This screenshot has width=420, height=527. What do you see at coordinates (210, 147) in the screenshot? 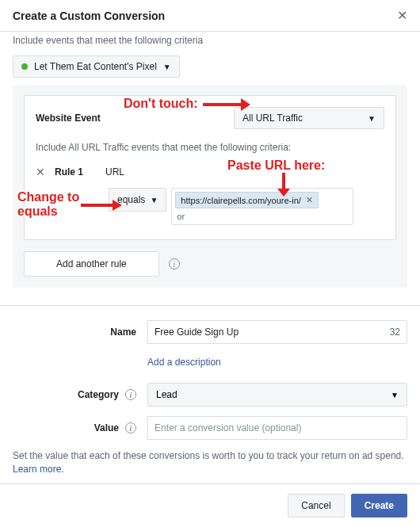
I see `include-criteria-hint: Include All URL Traffic events that meet…` at bounding box center [210, 147].